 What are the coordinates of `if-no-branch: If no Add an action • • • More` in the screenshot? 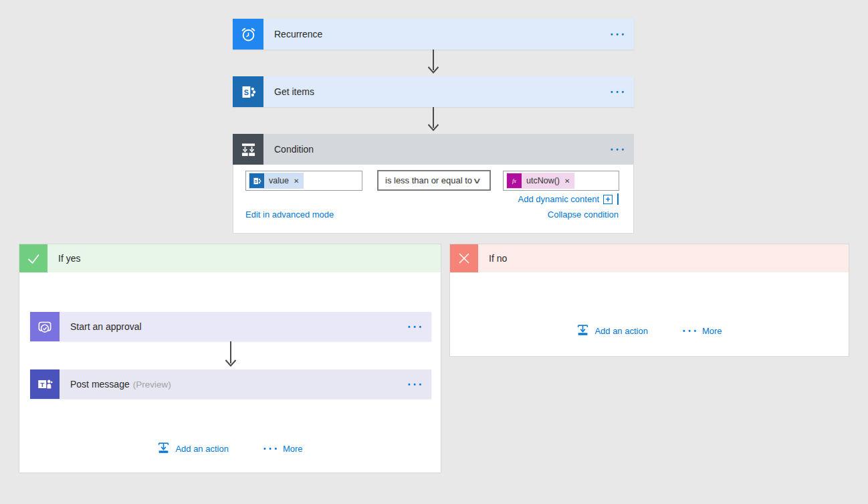 It's located at (649, 300).